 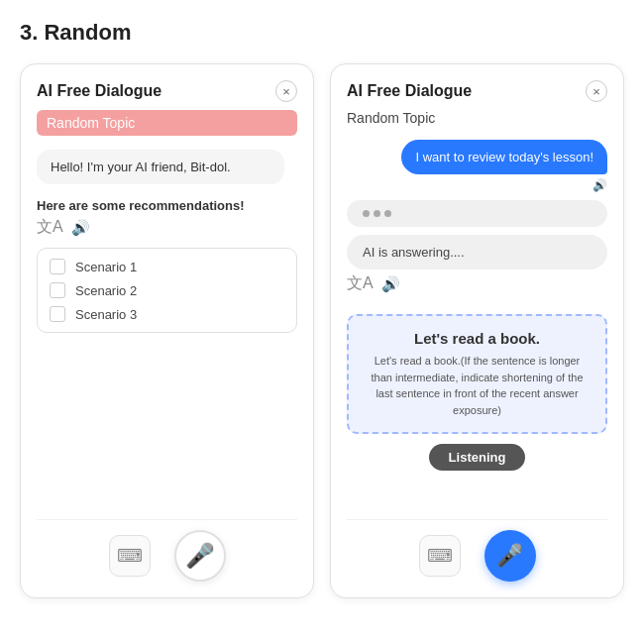 What do you see at coordinates (478, 462) in the screenshot?
I see `listening-container: Listening` at bounding box center [478, 462].